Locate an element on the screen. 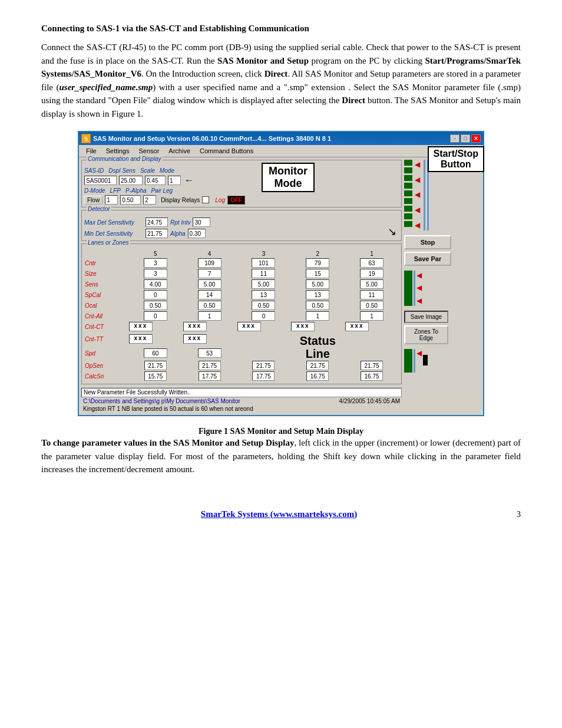 The height and width of the screenshot is (728, 562). restore-button: □ is located at coordinates (465, 139).